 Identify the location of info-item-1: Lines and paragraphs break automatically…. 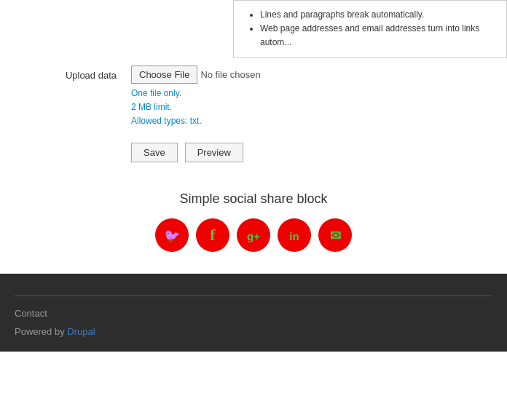
(377, 15).